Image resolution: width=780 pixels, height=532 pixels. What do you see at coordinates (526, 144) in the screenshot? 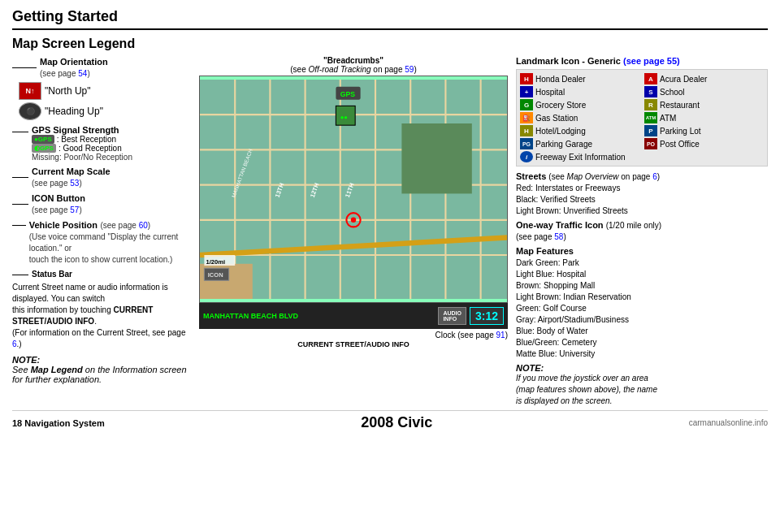
I see `parking-garage-icon: PG` at bounding box center [526, 144].